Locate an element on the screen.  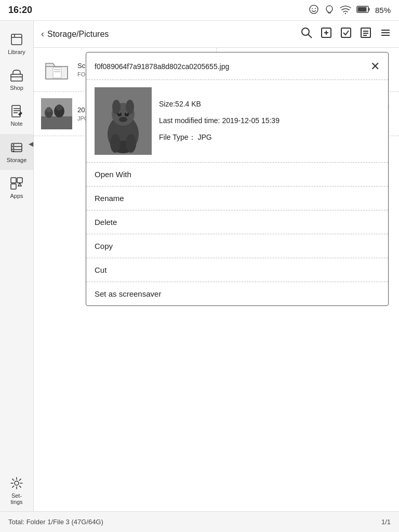
add-button is located at coordinates (326, 34).